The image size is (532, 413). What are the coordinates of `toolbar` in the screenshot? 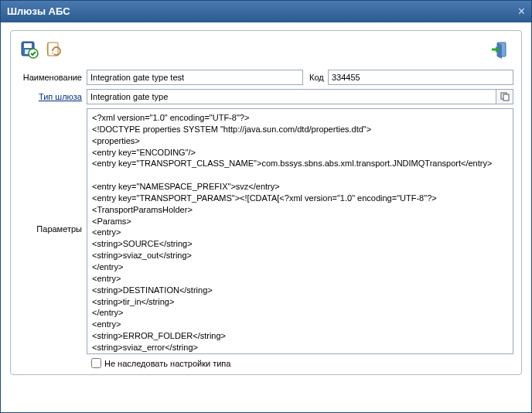 It's located at (266, 49).